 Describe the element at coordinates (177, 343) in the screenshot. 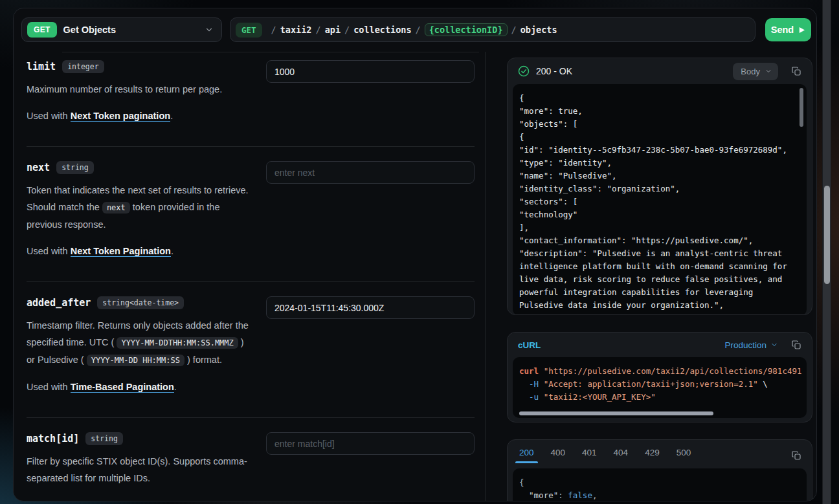

I see `inline-code-badge: YYYY-MM-DDTHH:MM:SS.MMMZ` at that location.